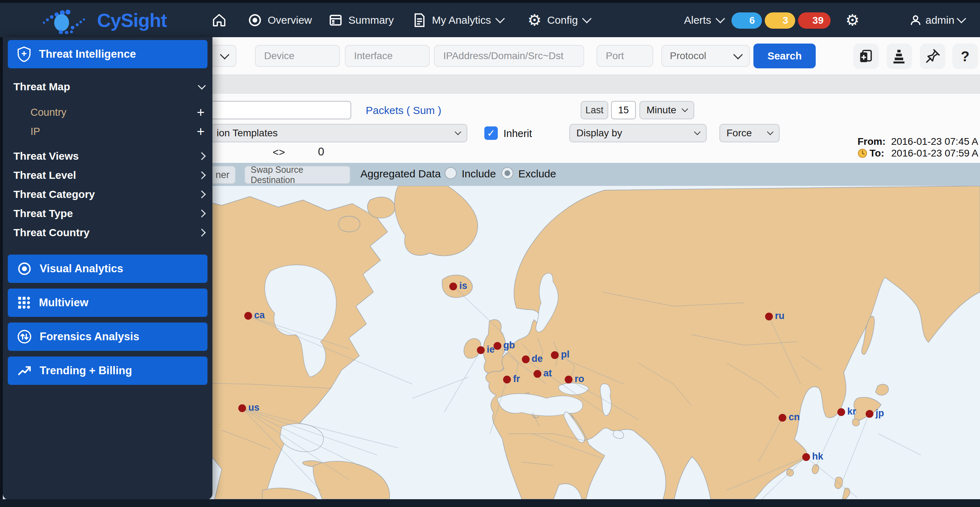  I want to click on help-button: ?, so click(965, 56).